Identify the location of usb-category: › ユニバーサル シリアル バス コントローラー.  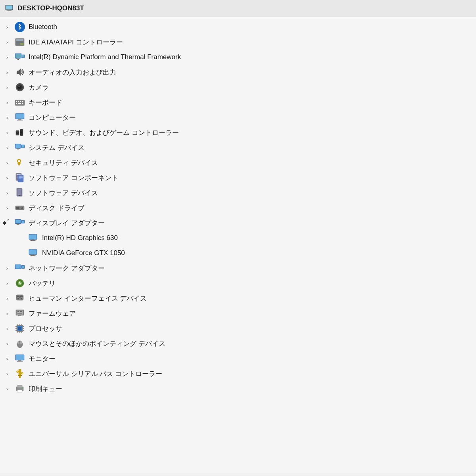
(238, 374).